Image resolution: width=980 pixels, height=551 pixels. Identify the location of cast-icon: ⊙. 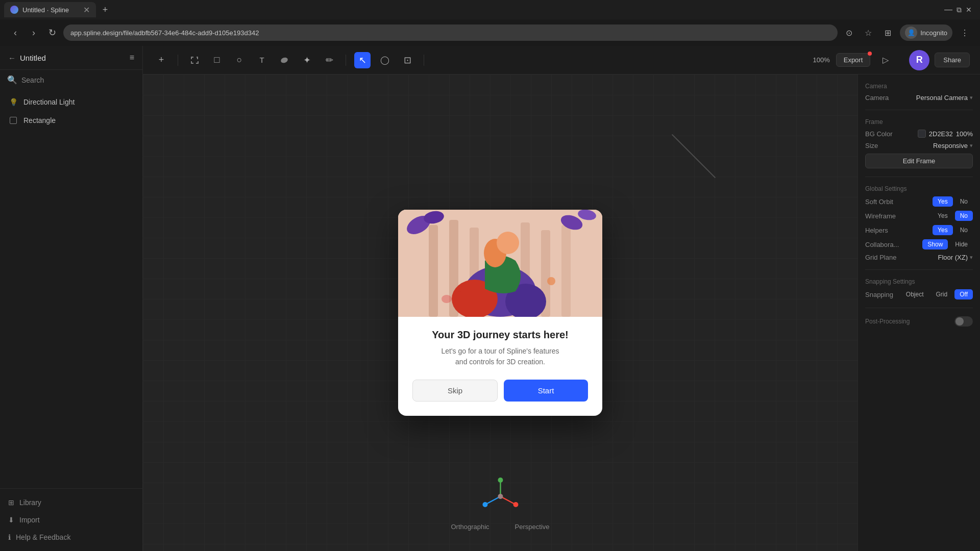
(849, 33).